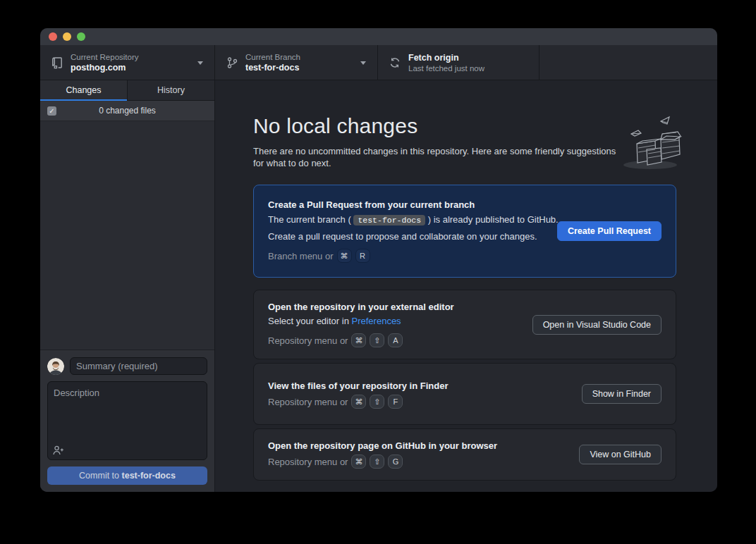  I want to click on zoom-window-button, so click(81, 37).